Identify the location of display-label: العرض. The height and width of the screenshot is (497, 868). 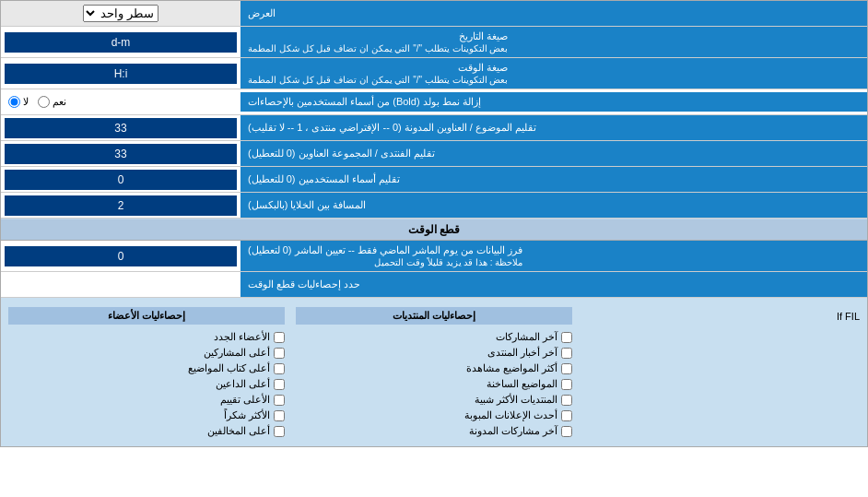
(554, 13).